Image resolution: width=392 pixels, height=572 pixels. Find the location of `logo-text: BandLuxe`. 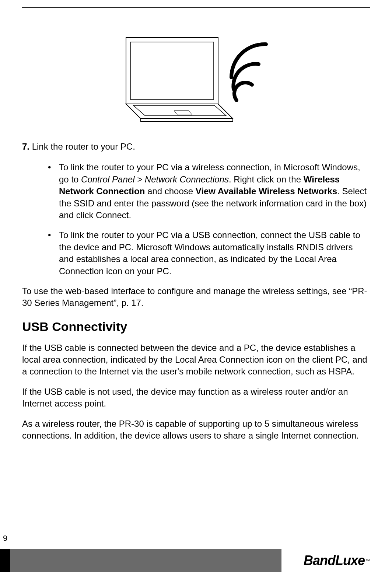

logo-text: BandLuxe is located at coordinates (334, 561).